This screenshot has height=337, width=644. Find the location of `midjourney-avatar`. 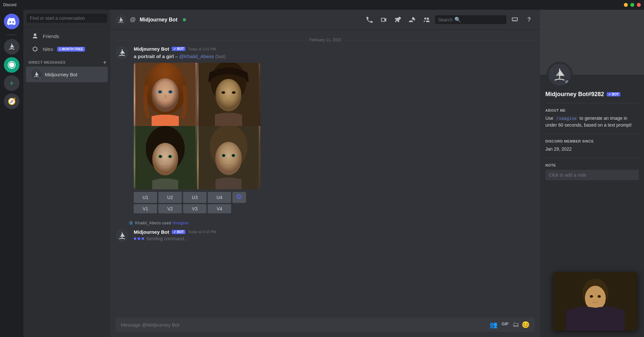

midjourney-avatar is located at coordinates (36, 74).